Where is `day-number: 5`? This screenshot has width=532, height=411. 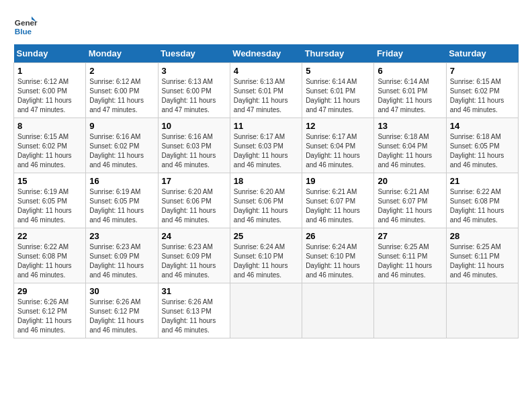
day-number: 5 is located at coordinates (338, 71).